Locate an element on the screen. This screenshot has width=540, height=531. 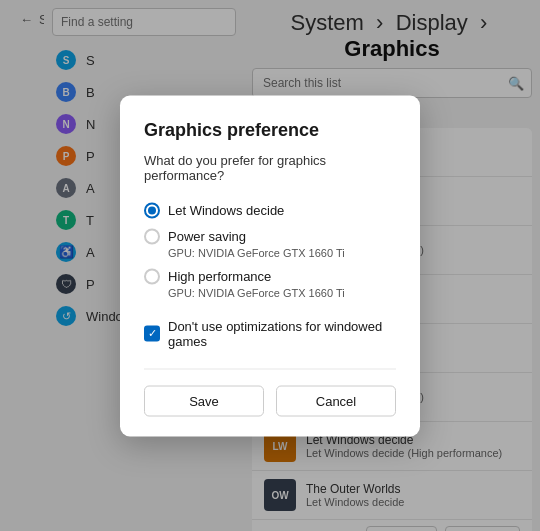
radio-label-high-performance: High performance is located at coordinates (220, 276).